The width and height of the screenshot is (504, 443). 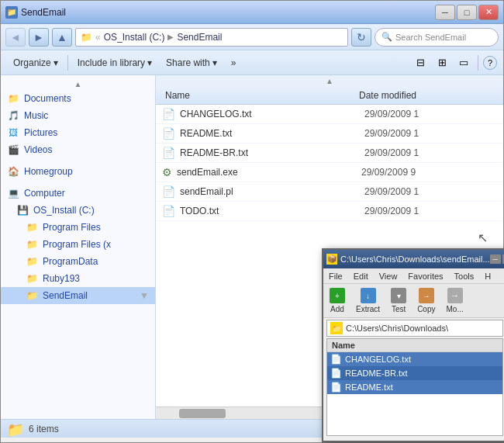 What do you see at coordinates (425, 276) in the screenshot?
I see `winrar-menu-favorites: Favorites` at bounding box center [425, 276].